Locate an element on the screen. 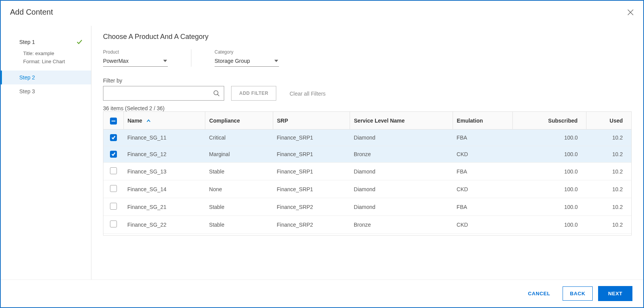  cell-compliance: None is located at coordinates (239, 189).